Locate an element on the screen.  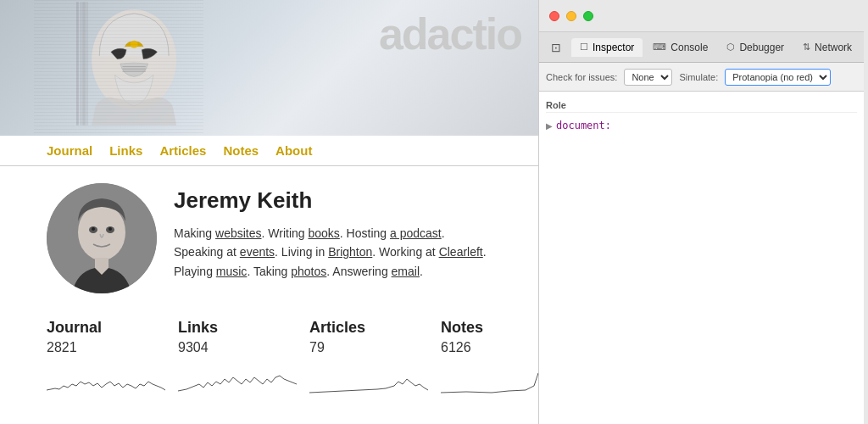
stat-articles-label: Articles is located at coordinates (375, 327).